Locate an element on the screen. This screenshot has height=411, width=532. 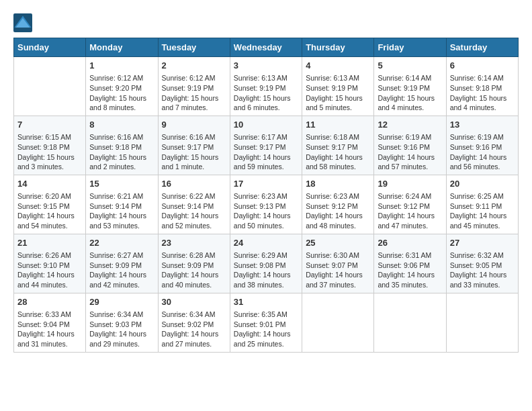
day-number: 14 is located at coordinates (50, 184).